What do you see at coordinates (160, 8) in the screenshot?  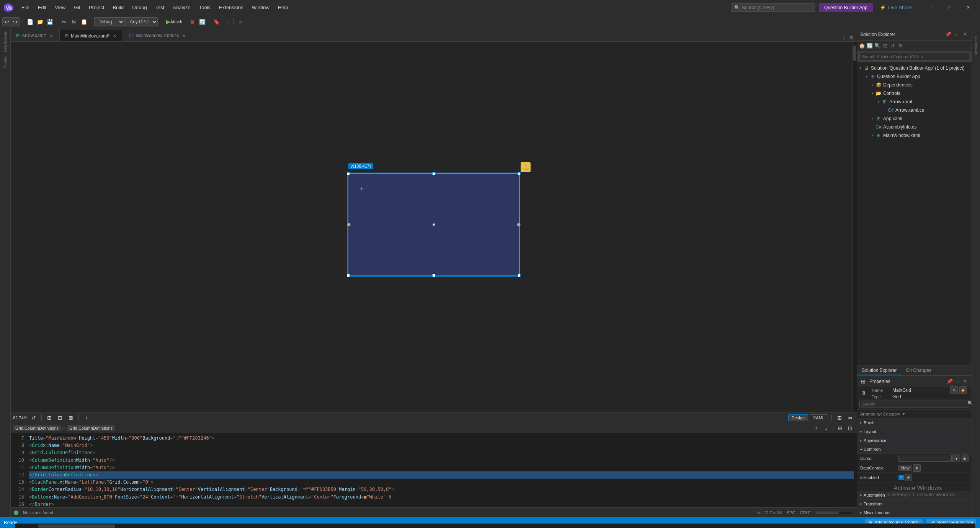 I see `menu-item-test: Test` at bounding box center [160, 8].